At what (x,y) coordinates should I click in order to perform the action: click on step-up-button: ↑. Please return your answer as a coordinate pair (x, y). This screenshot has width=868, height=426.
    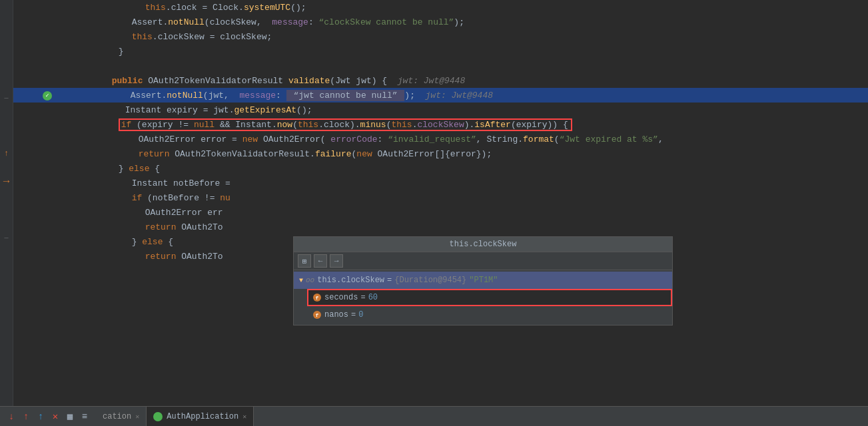
    Looking at the image, I should click on (26, 417).